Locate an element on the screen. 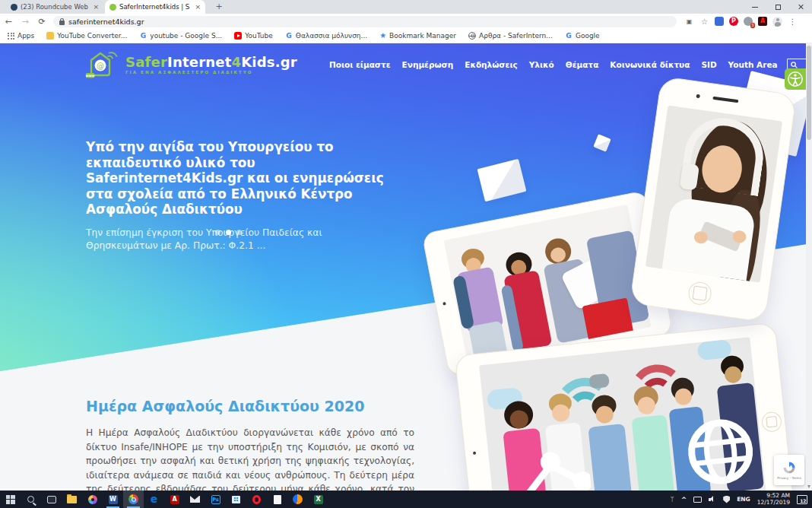 This screenshot has height=508, width=812. bookmark-label: Google is located at coordinates (588, 36).